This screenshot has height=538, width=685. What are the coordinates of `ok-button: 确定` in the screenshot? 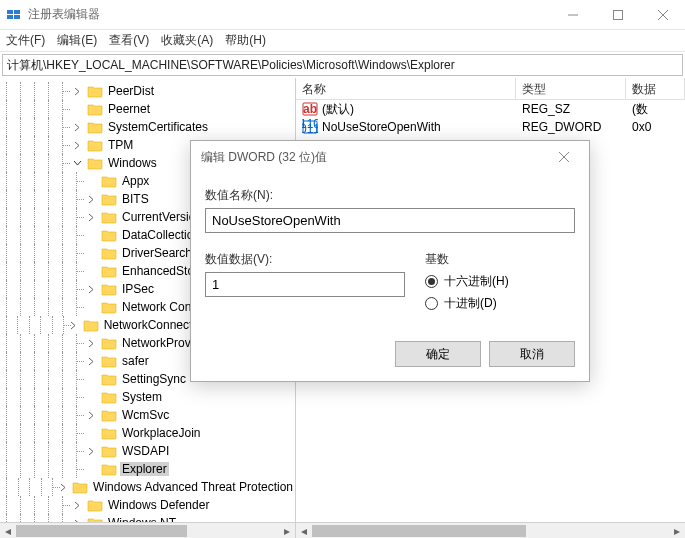 It's located at (438, 354).